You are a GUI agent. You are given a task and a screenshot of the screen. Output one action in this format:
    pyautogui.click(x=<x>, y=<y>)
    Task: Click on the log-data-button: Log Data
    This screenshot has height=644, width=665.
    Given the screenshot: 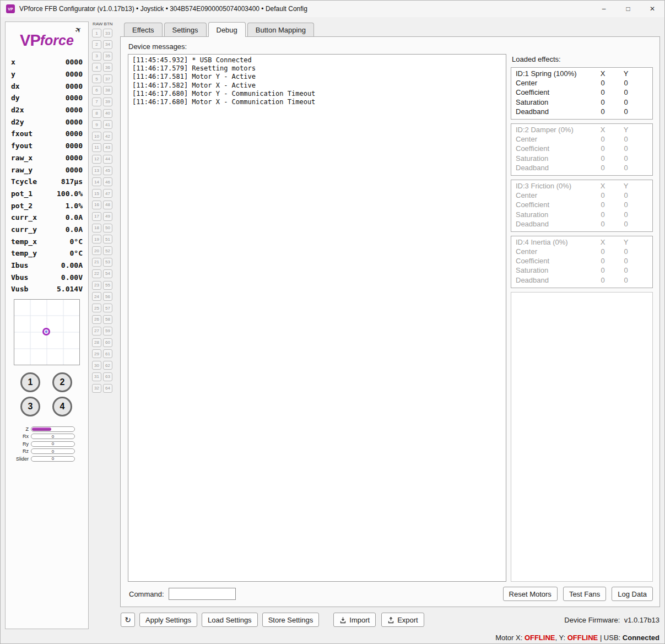 What is the action you would take?
    pyautogui.click(x=632, y=594)
    